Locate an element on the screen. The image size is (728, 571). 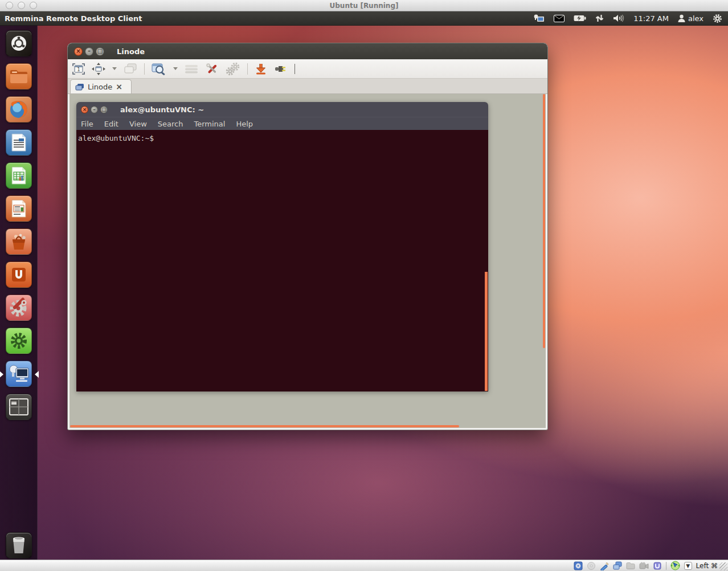
launcher-item-trash is located at coordinates (19, 545).